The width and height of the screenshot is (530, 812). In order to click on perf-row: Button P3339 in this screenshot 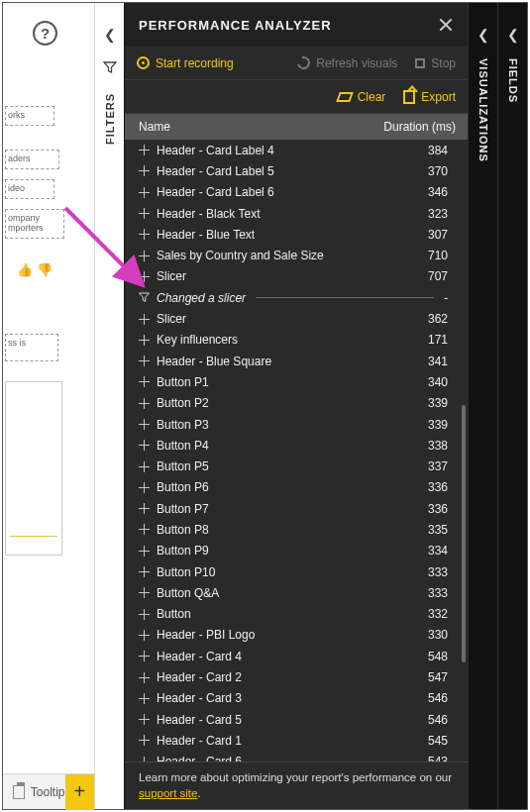, I will do `click(292, 424)`.